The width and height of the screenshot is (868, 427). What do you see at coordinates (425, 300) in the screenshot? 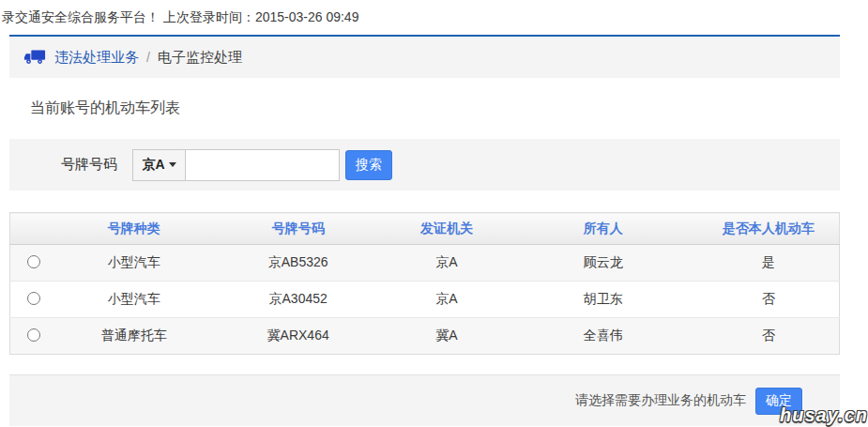
I see `table-row: 小型汽车 京A30452 京A 胡卫东 否` at bounding box center [425, 300].